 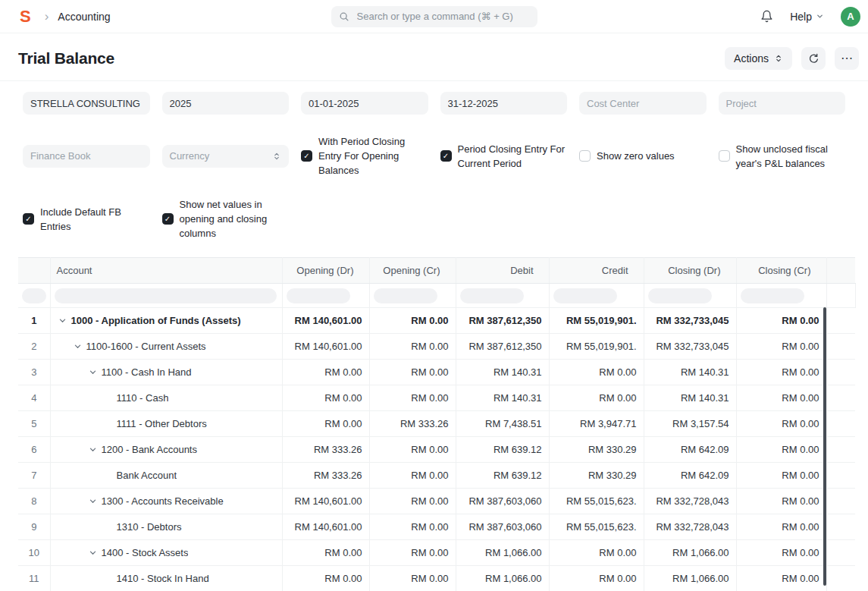 What do you see at coordinates (596, 347) in the screenshot?
I see `amount-cell: RM 55,019,901.` at bounding box center [596, 347].